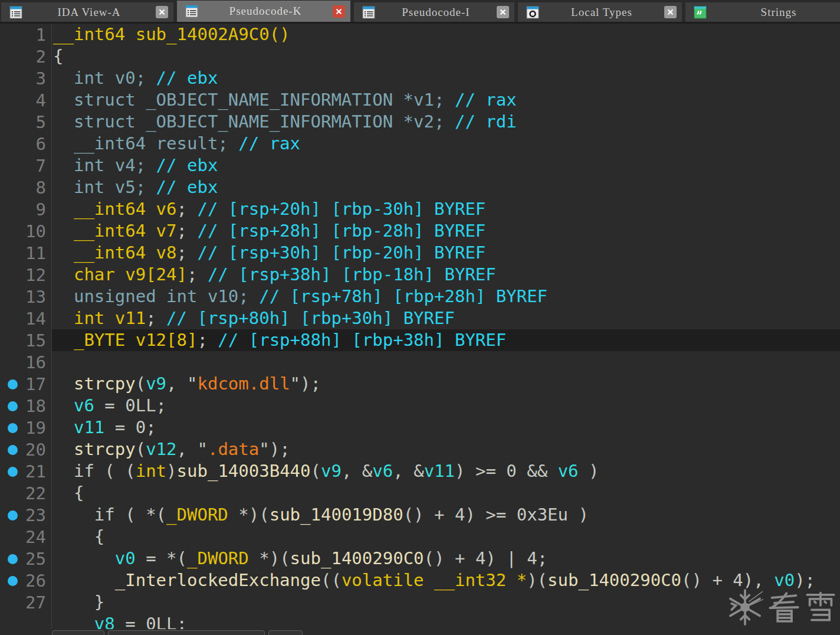  I want to click on gutter: 20, so click(26, 450).